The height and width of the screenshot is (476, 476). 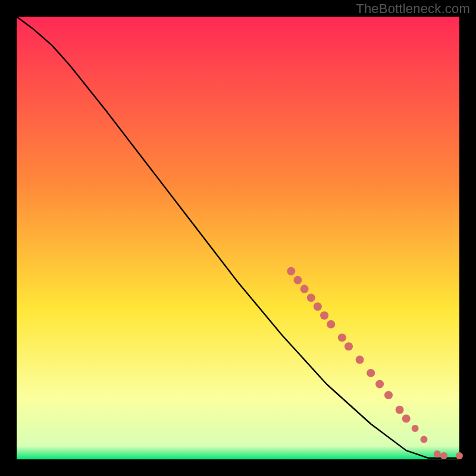 I want to click on watermark-text: TheBottleneck.com, so click(x=413, y=9).